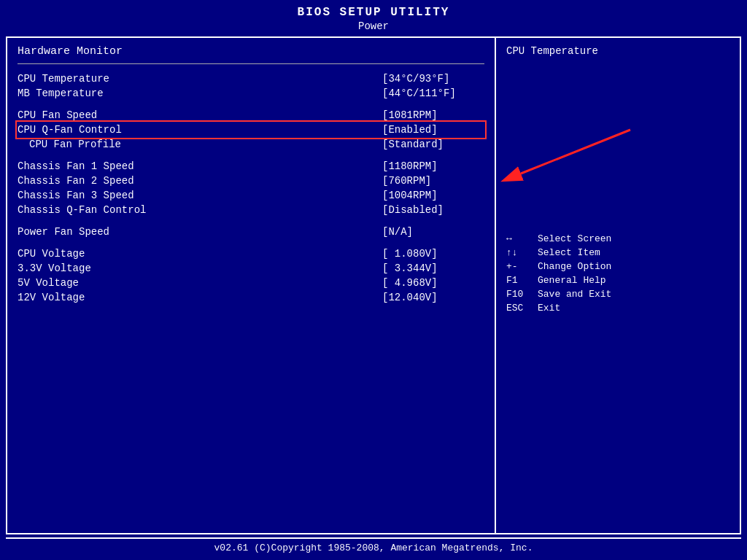 The image size is (747, 560). Describe the element at coordinates (618, 252) in the screenshot. I see `keybind-select-item: ↑↓ Select Item` at that location.